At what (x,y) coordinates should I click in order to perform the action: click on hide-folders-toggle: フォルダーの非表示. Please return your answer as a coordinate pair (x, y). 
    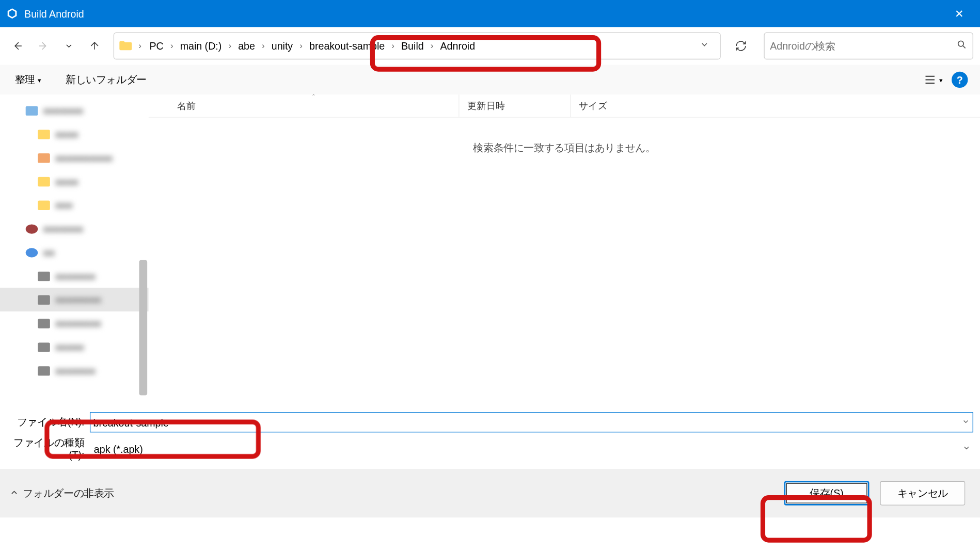
    Looking at the image, I should click on (62, 494).